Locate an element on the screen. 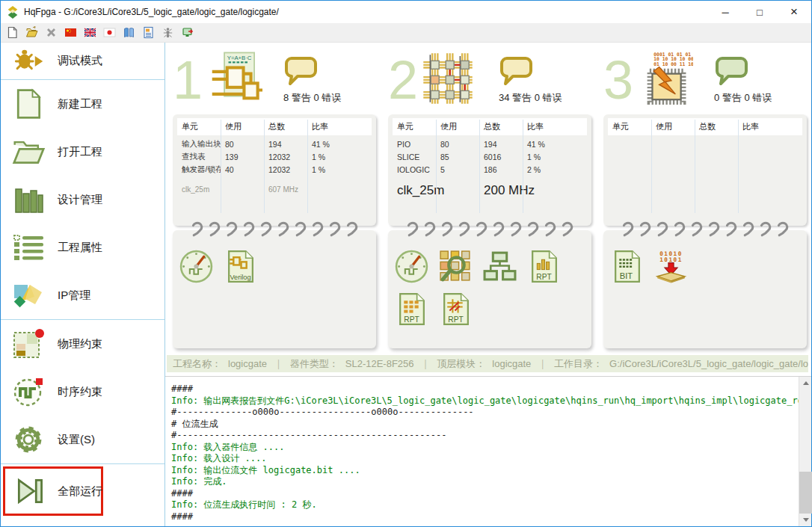 Image resolution: width=812 pixels, height=527 pixels. sidebar-item-ip-management: IP管理 is located at coordinates (82, 295).